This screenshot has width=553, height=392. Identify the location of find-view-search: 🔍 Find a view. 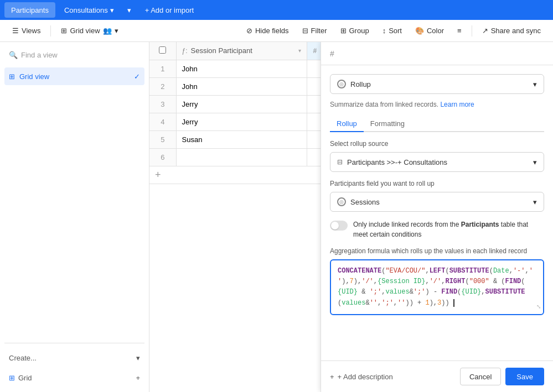
(74, 55).